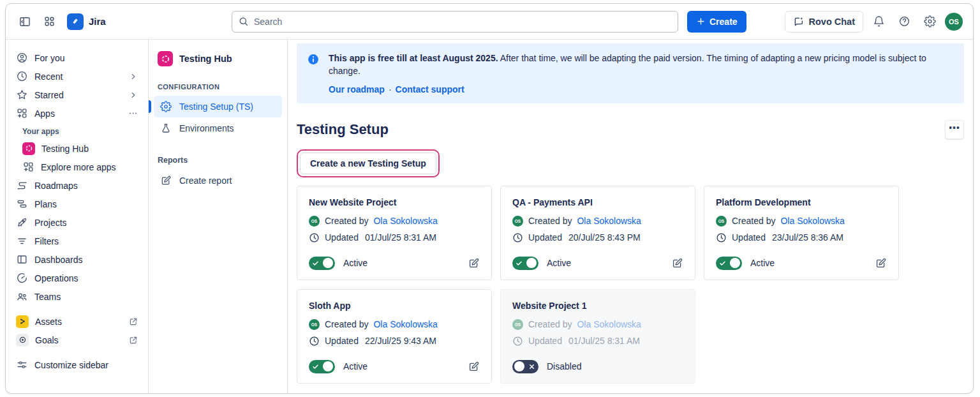 The image size is (980, 397). I want to click on panel-item-testing-setup: Testing Setup (TS), so click(218, 107).